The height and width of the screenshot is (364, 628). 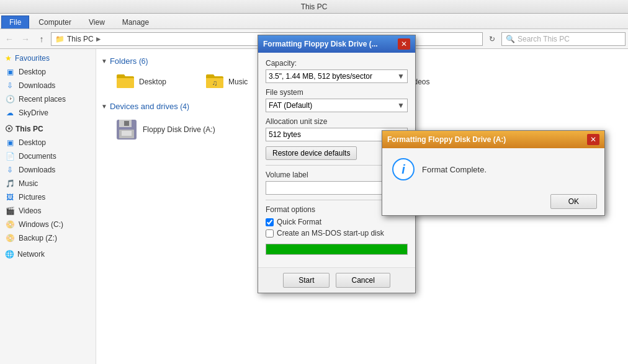 I want to click on start-button: Start, so click(x=307, y=280).